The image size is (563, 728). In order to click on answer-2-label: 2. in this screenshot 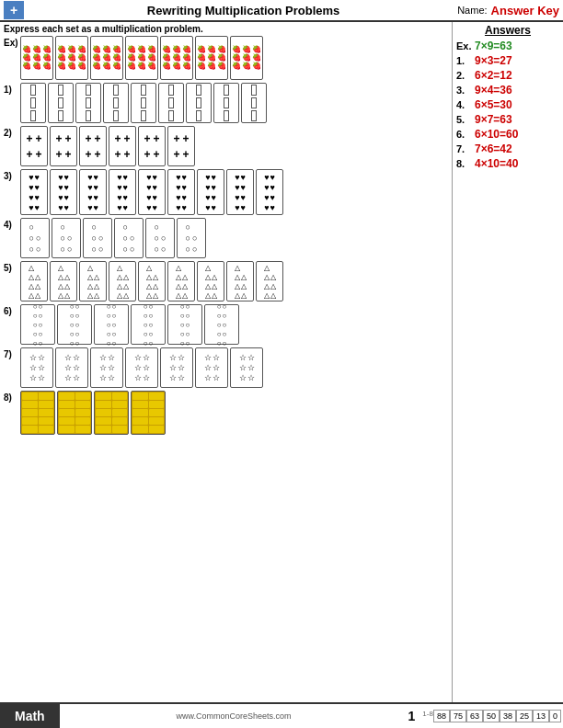, I will do `click(465, 75)`.